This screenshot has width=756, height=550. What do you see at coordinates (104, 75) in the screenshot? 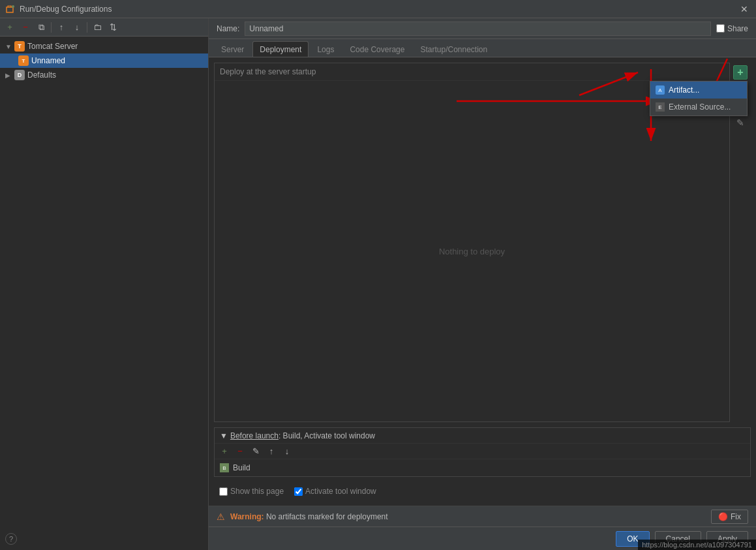
I see `sidebar-item-defaults: ▶ D Defaults` at bounding box center [104, 75].